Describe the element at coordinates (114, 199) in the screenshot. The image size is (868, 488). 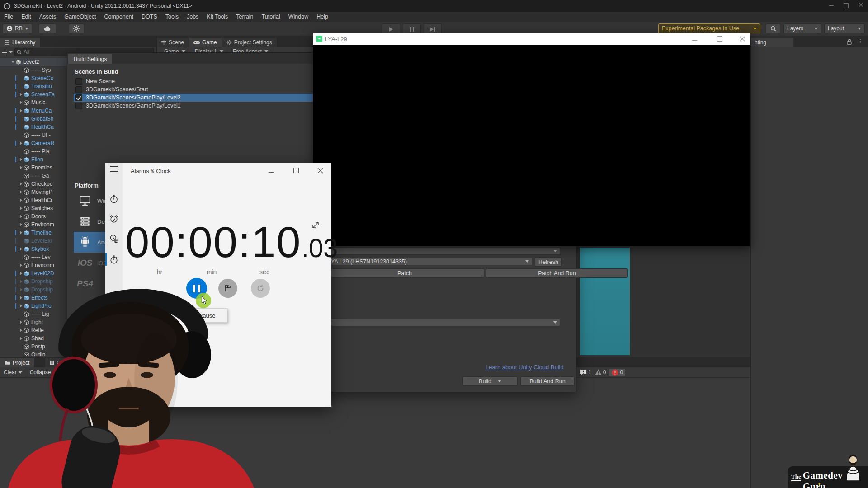
I see `timer-icon` at that location.